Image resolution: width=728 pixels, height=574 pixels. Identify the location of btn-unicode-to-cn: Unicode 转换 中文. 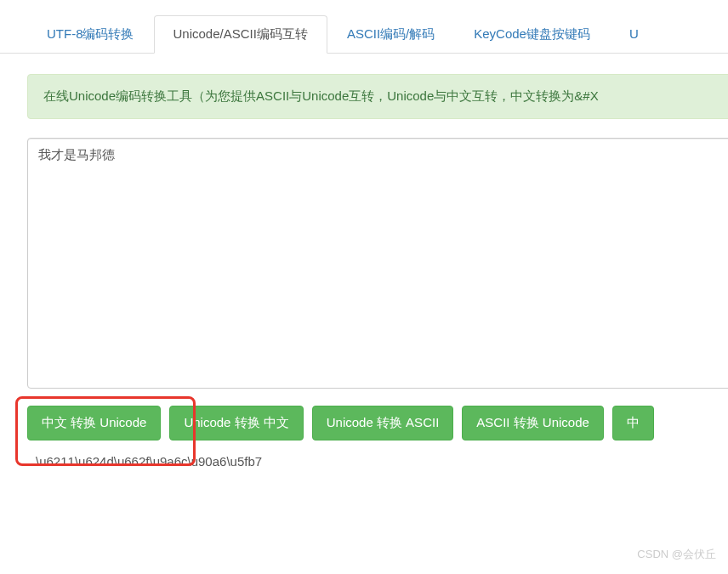
(236, 423).